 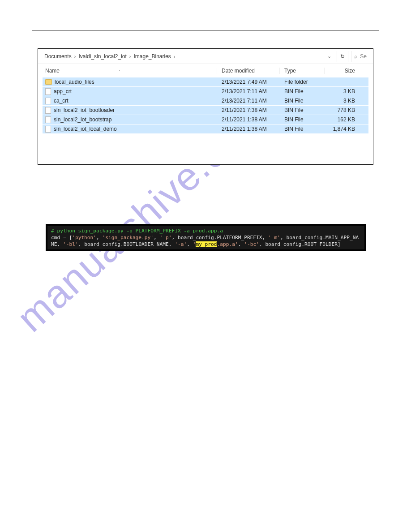 What do you see at coordinates (206, 71) in the screenshot?
I see `column-header-row: Name ˄ Date modified Type Size` at bounding box center [206, 71].